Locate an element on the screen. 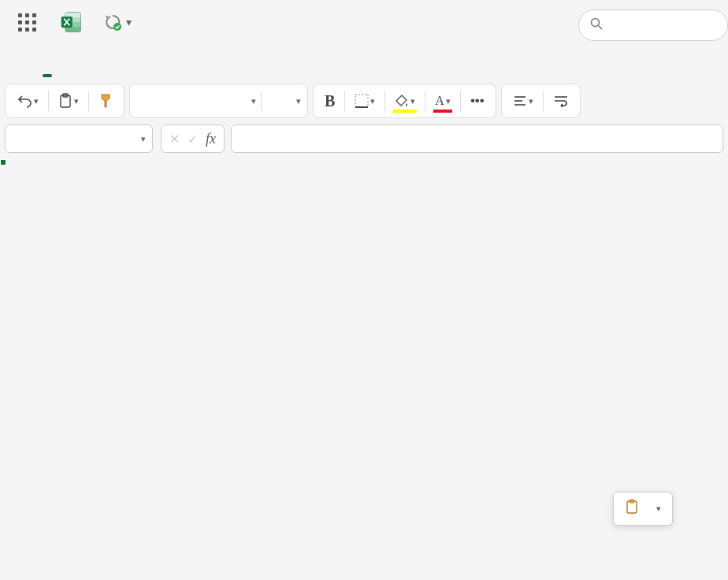 The width and height of the screenshot is (728, 580). name-box-input is located at coordinates (67, 139).